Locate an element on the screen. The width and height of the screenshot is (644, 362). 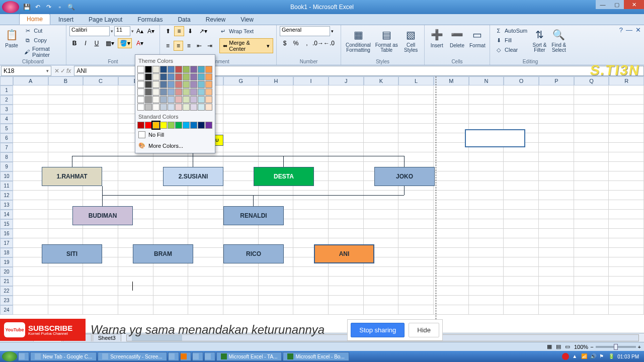
column-header: M is located at coordinates (451, 81).